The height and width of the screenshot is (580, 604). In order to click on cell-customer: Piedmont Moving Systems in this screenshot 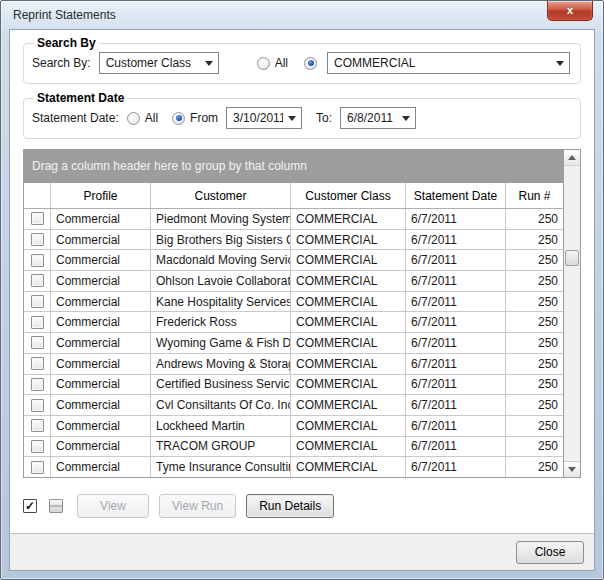, I will do `click(221, 219)`.